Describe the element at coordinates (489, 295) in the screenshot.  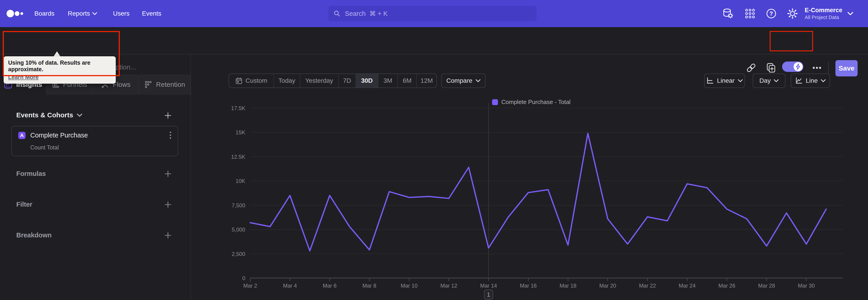
I see `annotation-marker-label: 1` at that location.